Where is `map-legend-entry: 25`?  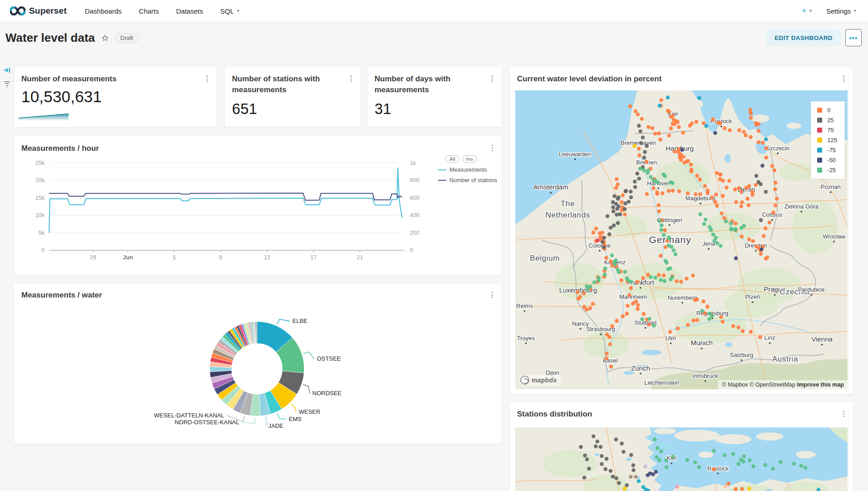 map-legend-entry: 25 is located at coordinates (827, 120).